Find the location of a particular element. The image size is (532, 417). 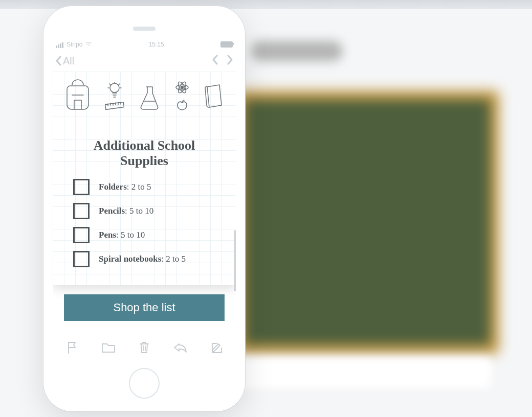

scrollbar-thumb is located at coordinates (235, 261).